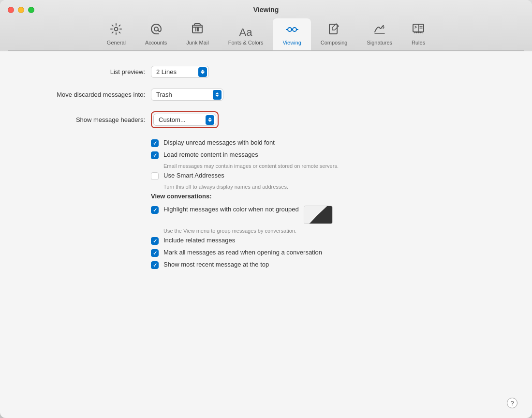 This screenshot has height=418, width=532. Describe the element at coordinates (336, 187) in the screenshot. I see `smart-addresses-subtext: Turn this off to always display names an…` at that location.